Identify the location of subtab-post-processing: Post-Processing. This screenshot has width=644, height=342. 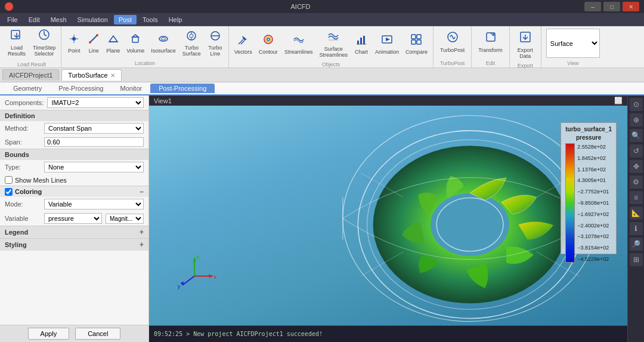
(182, 88).